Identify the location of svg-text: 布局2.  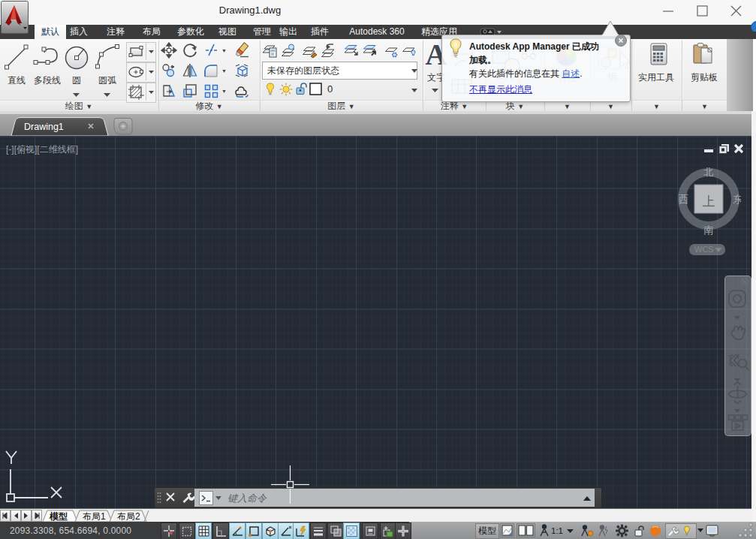
(129, 516).